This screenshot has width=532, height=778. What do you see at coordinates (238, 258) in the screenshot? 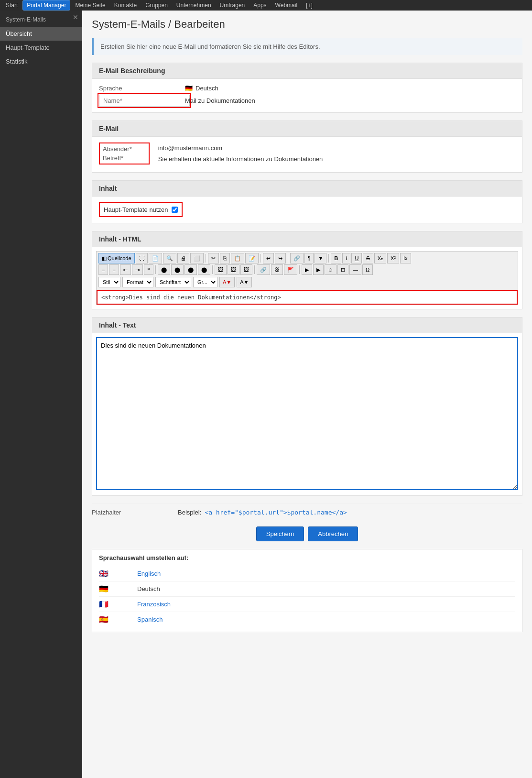
I see `paste-icon: 📋` at bounding box center [238, 258].